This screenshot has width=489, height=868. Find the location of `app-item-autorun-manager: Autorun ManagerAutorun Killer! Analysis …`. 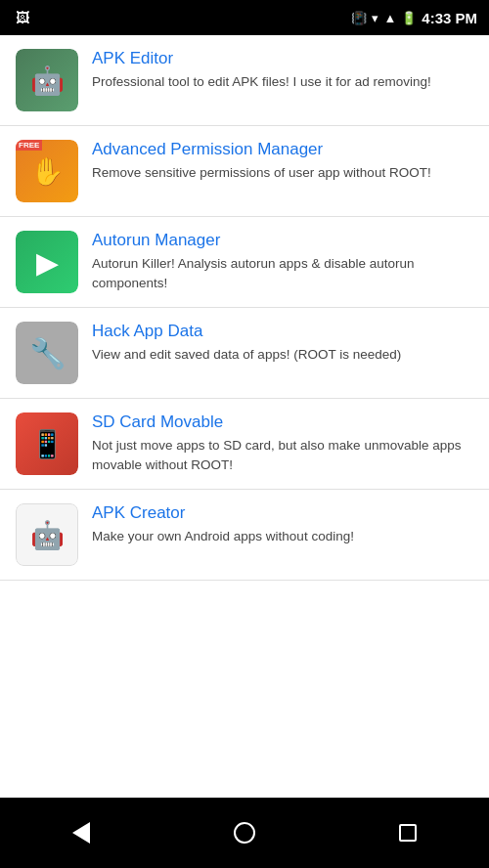

app-item-autorun-manager: Autorun ManagerAutorun Killer! Analysis … is located at coordinates (244, 262).